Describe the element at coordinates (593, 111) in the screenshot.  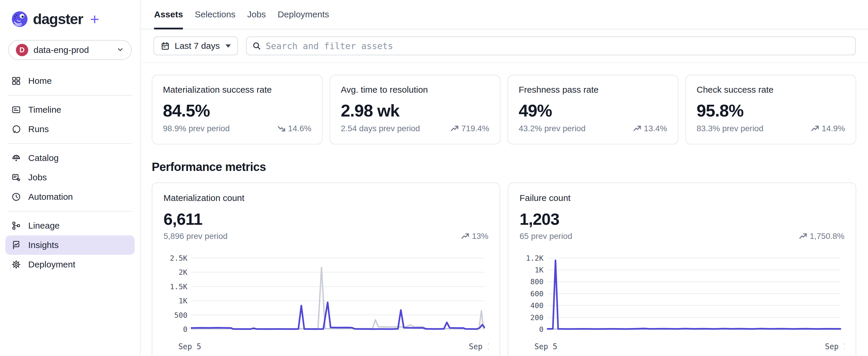
I see `metric-value: 49%` at that location.